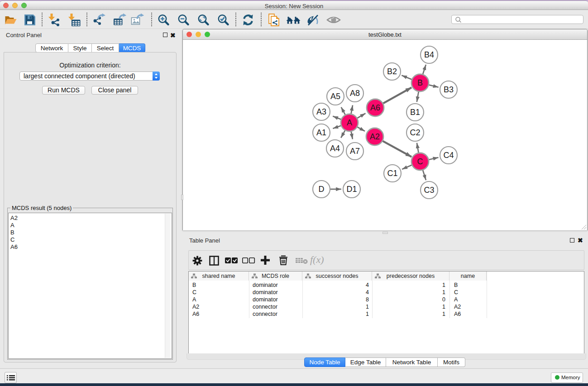  I want to click on svg-text: B4, so click(429, 55).